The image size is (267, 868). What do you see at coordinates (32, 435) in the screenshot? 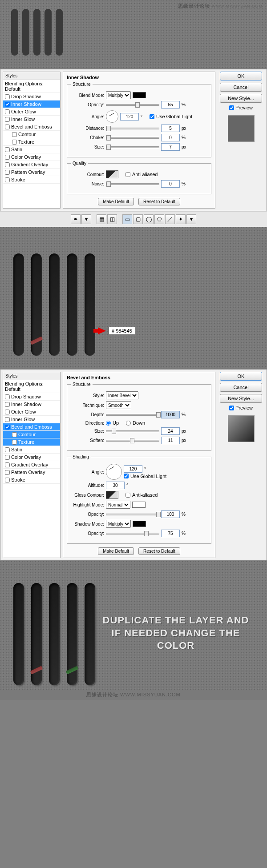
I see `style-contour-2: Contour` at bounding box center [32, 435].